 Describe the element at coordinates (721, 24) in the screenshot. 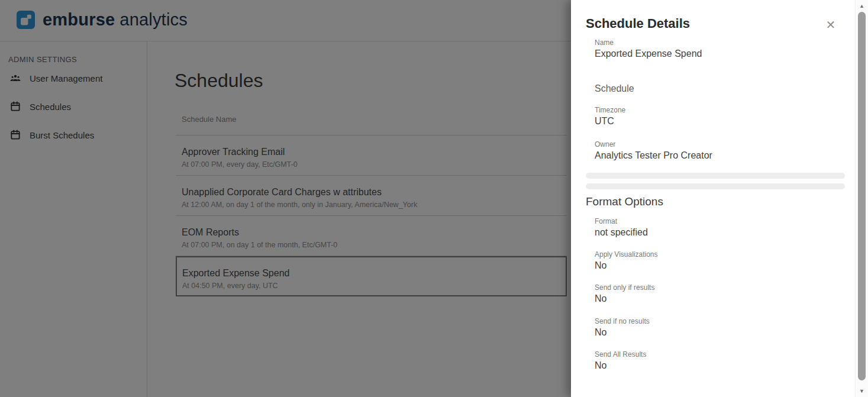

I see `drawer-title: Schedule Details` at that location.